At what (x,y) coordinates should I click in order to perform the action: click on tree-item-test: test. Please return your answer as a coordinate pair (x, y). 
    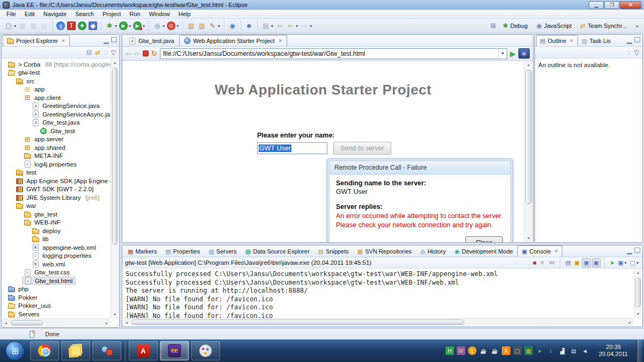
    Looking at the image, I should click on (56, 173).